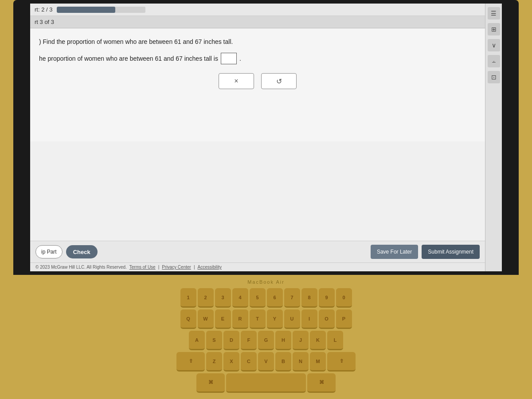 The width and height of the screenshot is (532, 399). What do you see at coordinates (129, 59) in the screenshot?
I see `answer-prefix: he proportion of women who are between 6…` at bounding box center [129, 59].